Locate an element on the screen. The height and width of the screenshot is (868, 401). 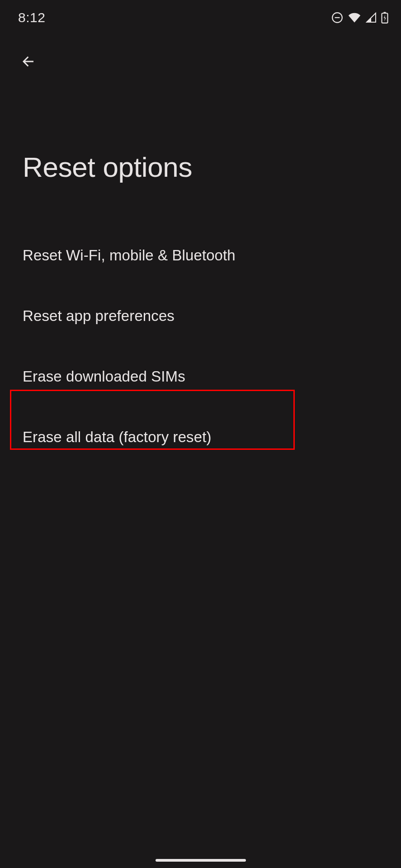
reset-app-preferences: Reset app preferences is located at coordinates (201, 316).